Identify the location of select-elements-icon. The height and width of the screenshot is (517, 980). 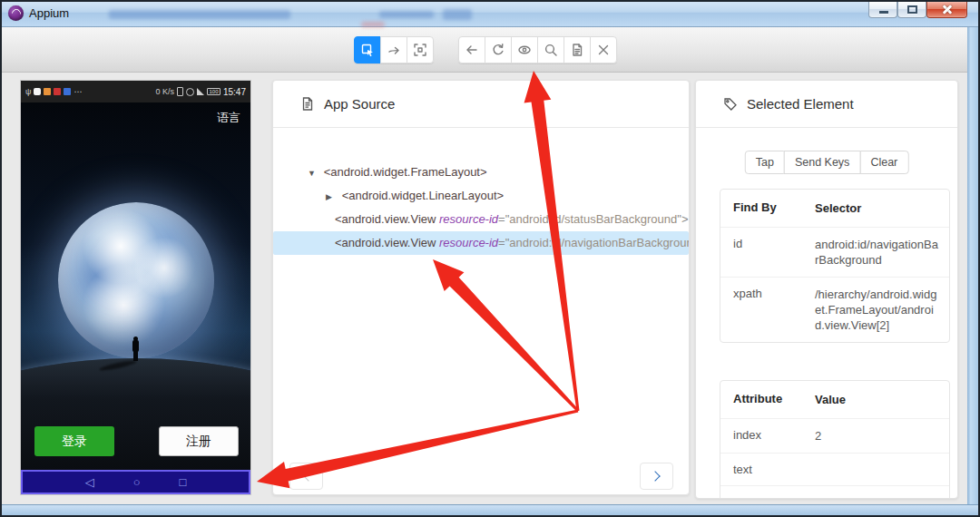
(368, 50).